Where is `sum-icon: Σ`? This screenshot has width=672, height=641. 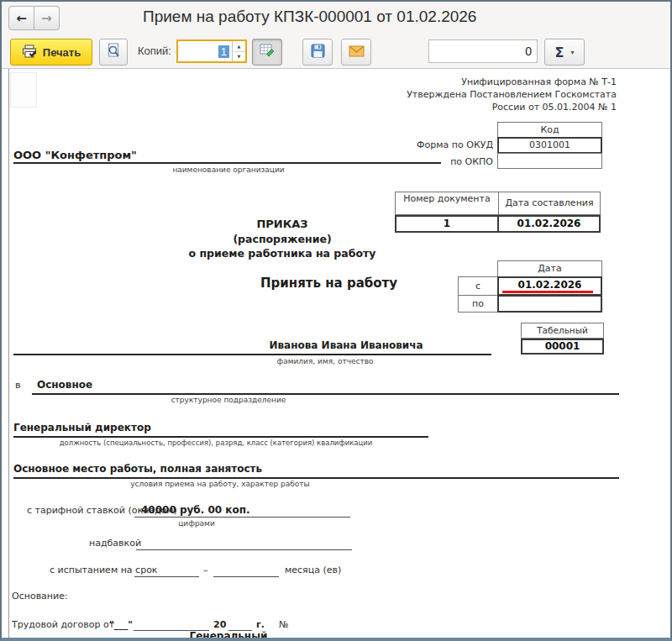
sum-icon: Σ is located at coordinates (559, 52).